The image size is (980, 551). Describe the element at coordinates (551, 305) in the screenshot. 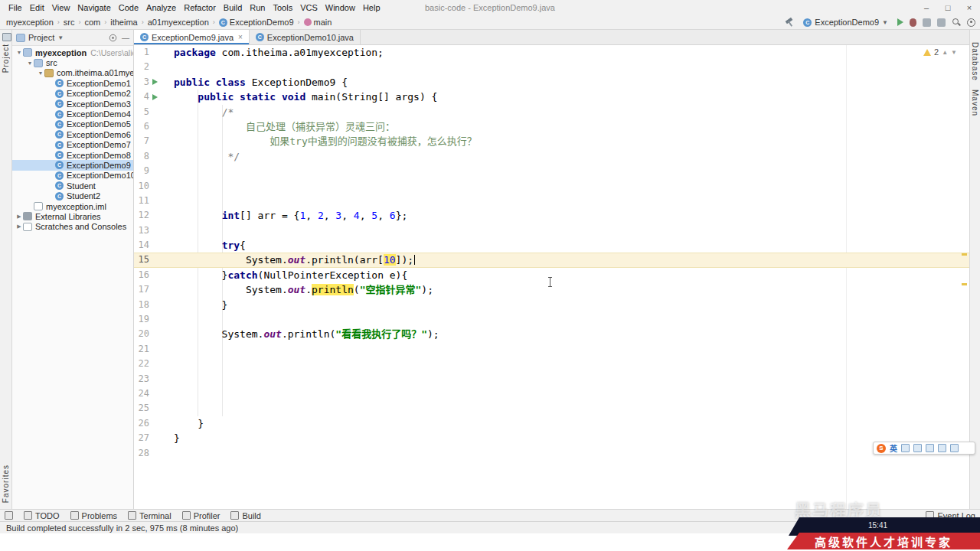

I see `code-line-18: 18 }` at that location.